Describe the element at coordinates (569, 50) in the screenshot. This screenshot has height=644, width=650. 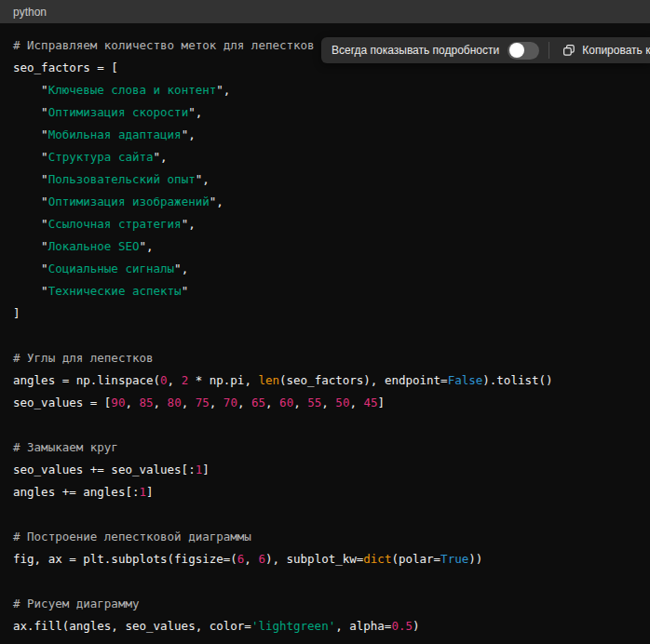
I see `copy-icon` at that location.